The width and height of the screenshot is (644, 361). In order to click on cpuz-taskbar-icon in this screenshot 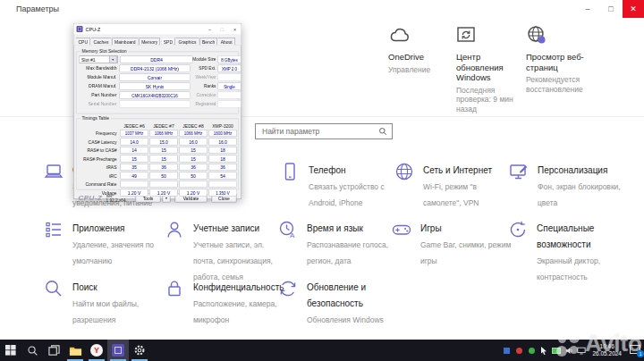, I will do `click(118, 350)`.